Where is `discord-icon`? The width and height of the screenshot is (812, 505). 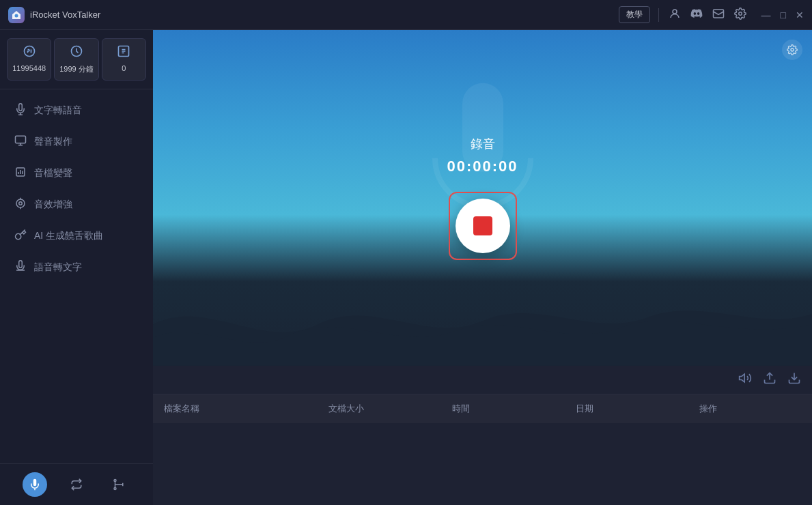
discord-icon is located at coordinates (697, 15).